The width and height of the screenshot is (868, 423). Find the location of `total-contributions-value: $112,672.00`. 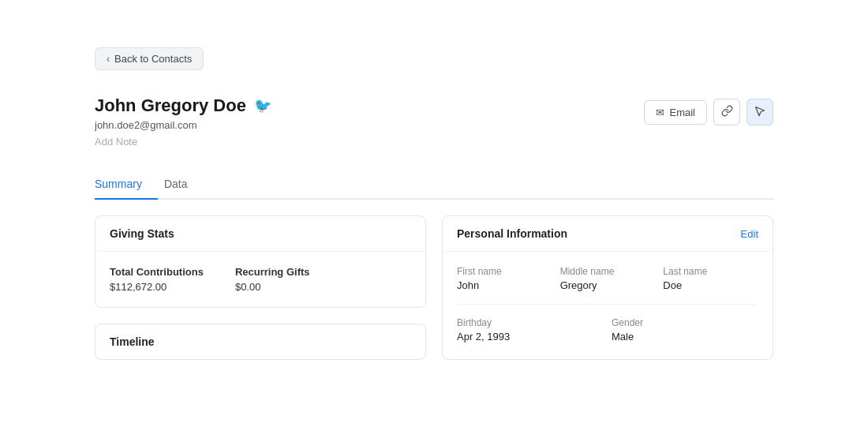

total-contributions-value: $112,672.00 is located at coordinates (156, 287).